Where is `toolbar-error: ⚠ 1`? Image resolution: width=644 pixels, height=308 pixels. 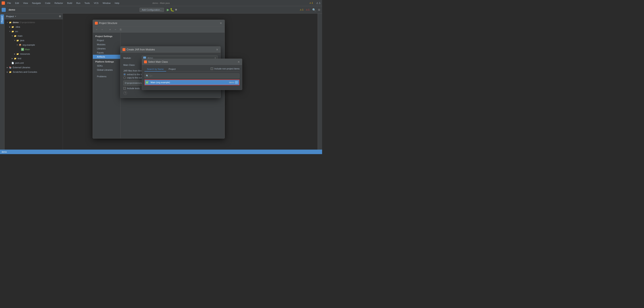 toolbar-error: ⚠ 1 is located at coordinates (308, 10).